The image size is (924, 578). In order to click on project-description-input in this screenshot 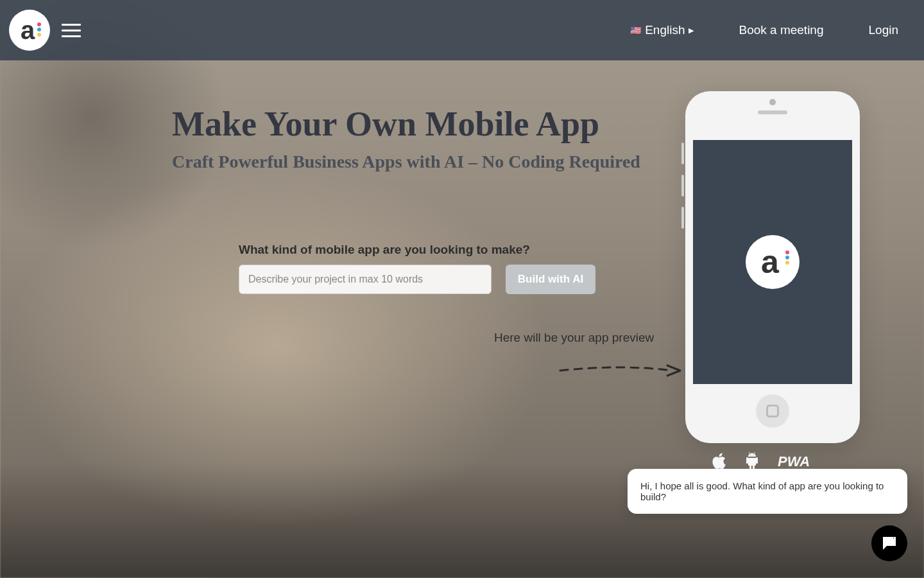, I will do `click(365, 279)`.